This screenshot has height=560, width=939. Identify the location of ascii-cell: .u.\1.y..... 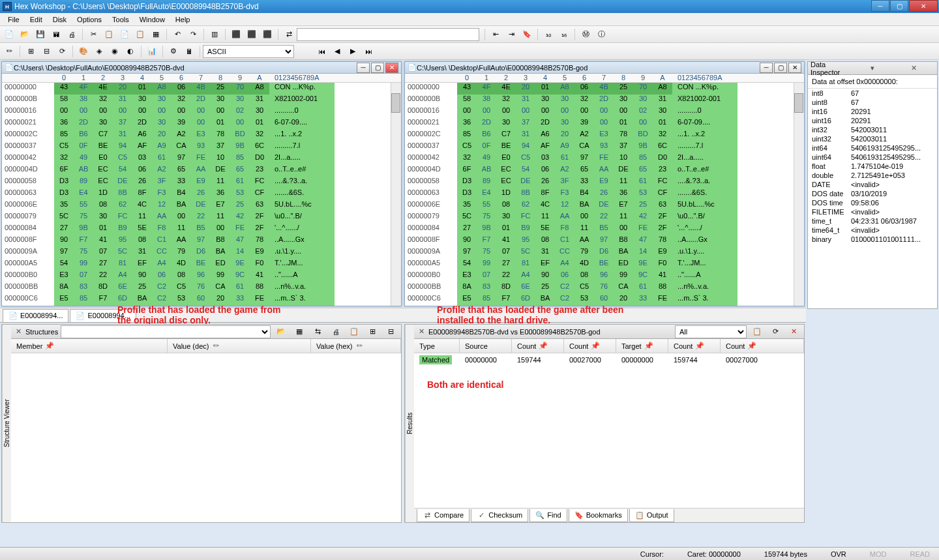
(705, 253).